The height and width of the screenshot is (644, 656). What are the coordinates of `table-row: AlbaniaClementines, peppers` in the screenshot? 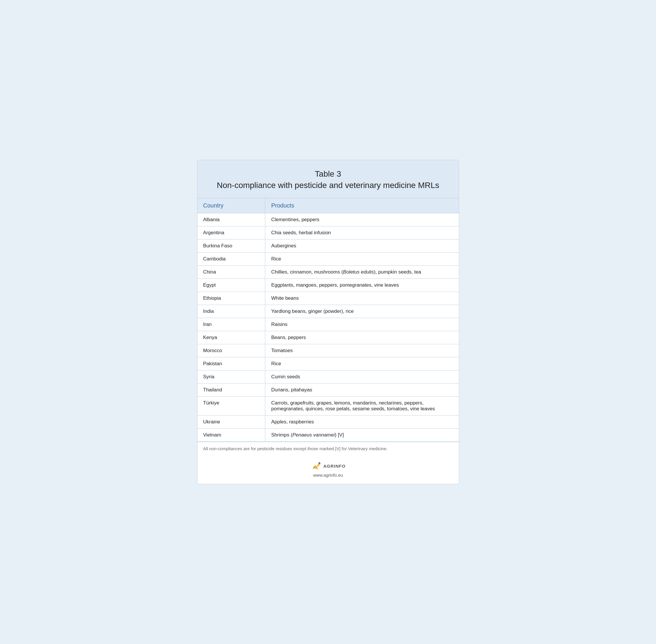 It's located at (328, 220).